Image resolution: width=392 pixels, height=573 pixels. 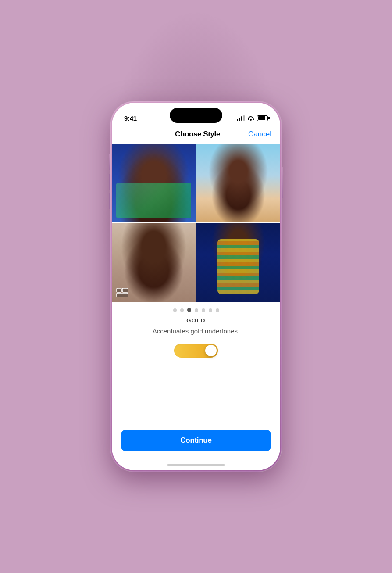 I want to click on navigation-bar: Choose Style Cancel, so click(x=196, y=135).